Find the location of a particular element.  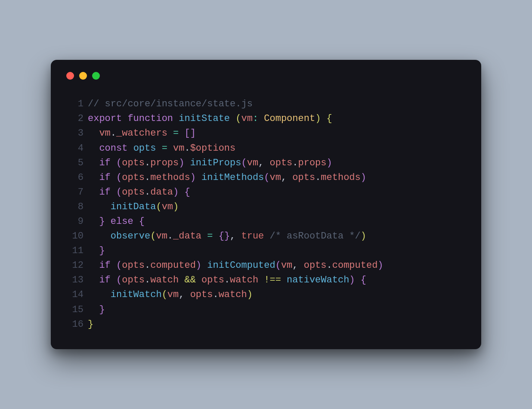

code-line: 4 const opts = vm.$options is located at coordinates (266, 149).